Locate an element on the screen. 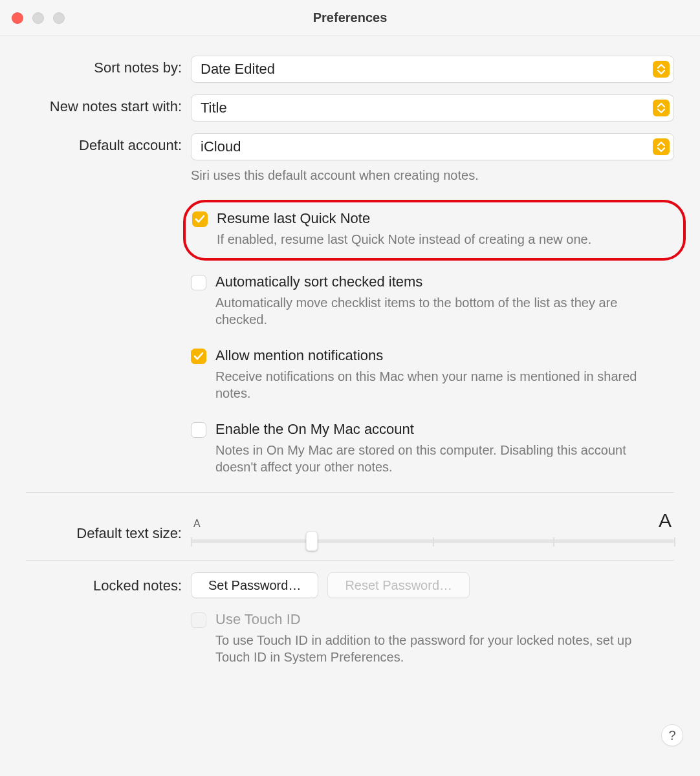  checkbox-resume-quick-note is located at coordinates (200, 219).